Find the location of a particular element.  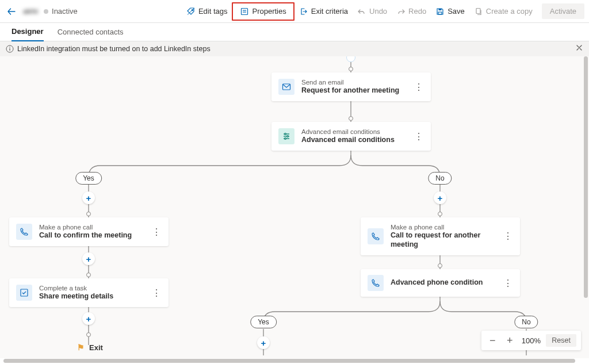

save-icon is located at coordinates (440, 12).